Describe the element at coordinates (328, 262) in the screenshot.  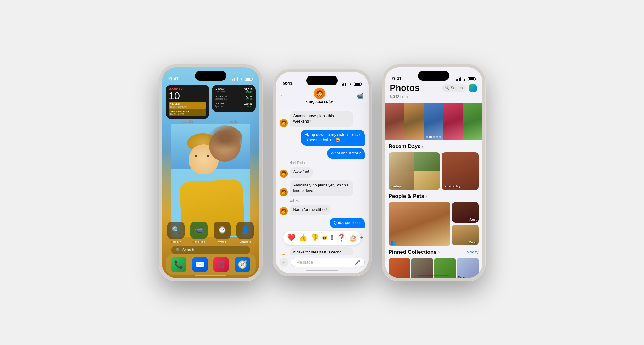
I see `message-input: iMessage 🎤` at that location.